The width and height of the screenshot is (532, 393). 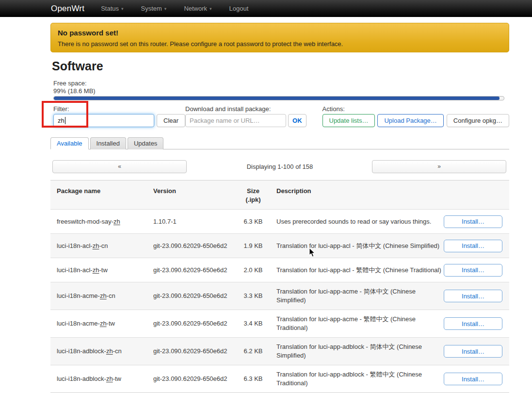 What do you see at coordinates (246, 116) in the screenshot?
I see `download-section: Download and install package: OK` at bounding box center [246, 116].